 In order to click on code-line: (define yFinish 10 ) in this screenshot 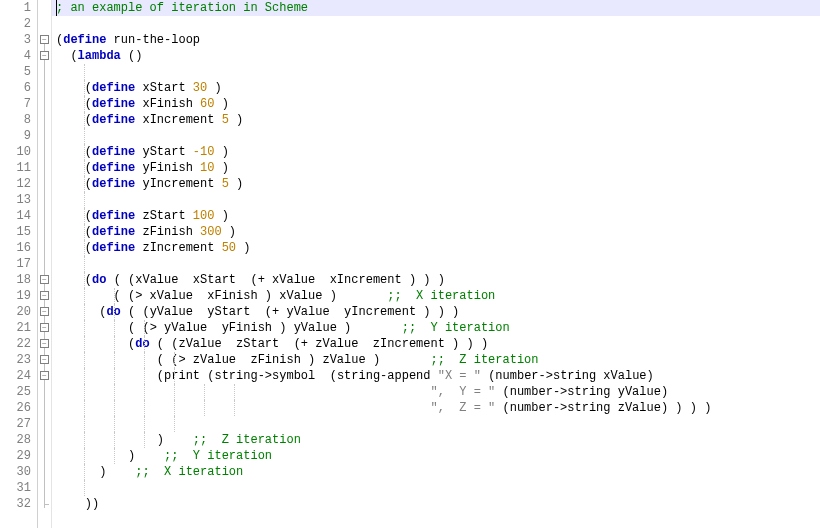, I will do `click(436, 168)`.